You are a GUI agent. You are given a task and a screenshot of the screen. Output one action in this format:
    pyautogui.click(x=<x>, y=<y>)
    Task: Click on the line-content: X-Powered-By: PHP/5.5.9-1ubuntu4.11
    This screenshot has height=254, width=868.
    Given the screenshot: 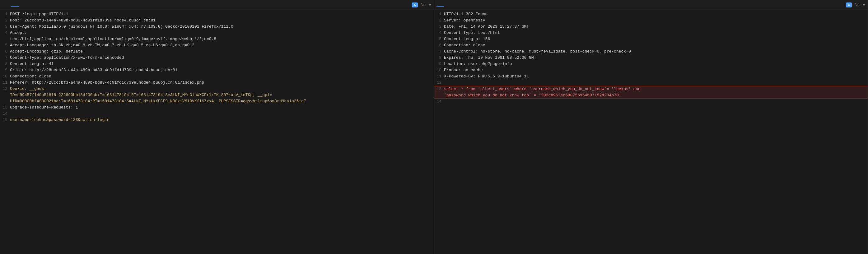 What is the action you would take?
    pyautogui.click(x=656, y=76)
    